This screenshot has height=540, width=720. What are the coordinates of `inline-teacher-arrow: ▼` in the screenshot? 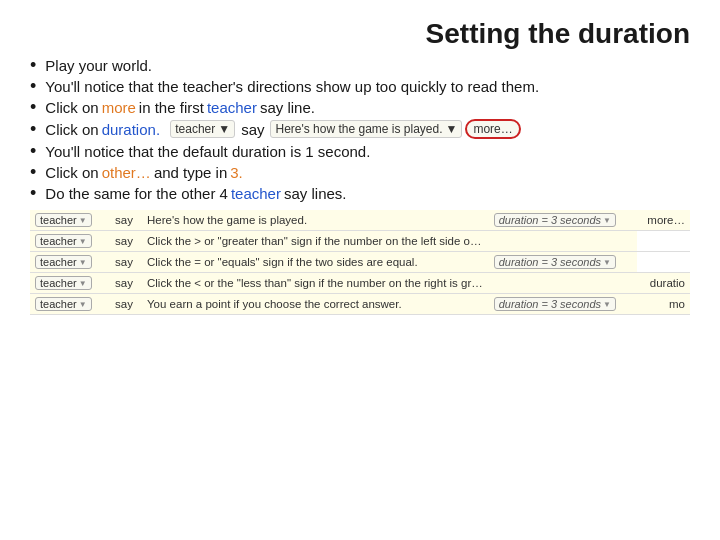 It's located at (224, 129).